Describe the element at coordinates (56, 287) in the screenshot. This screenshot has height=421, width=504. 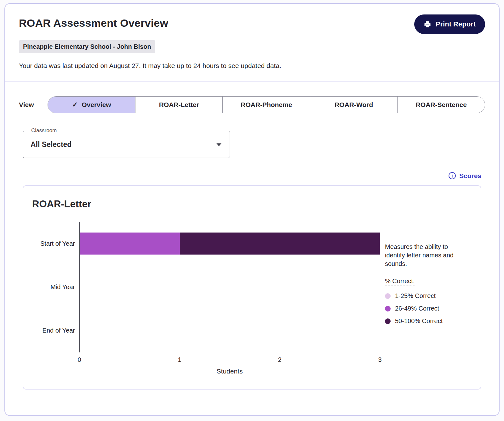
I see `y-axis-labels: Start of YearMid YearEnd of Year` at that location.